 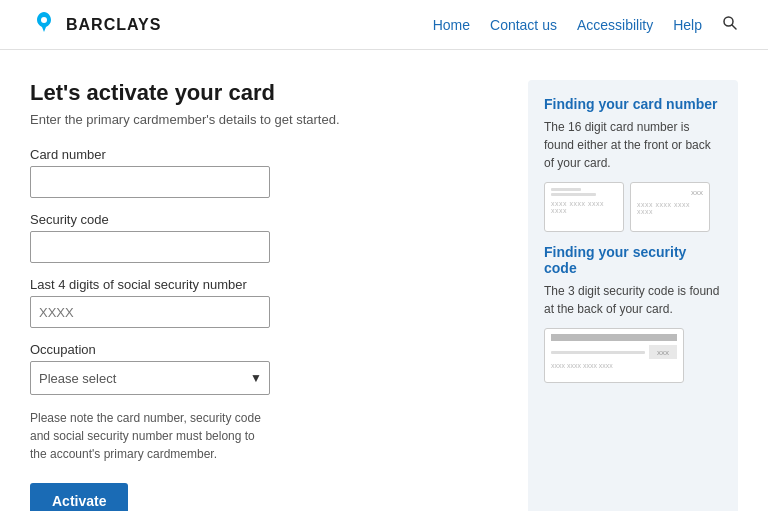 I want to click on card-number-help-title: Finding your card number, so click(x=633, y=104).